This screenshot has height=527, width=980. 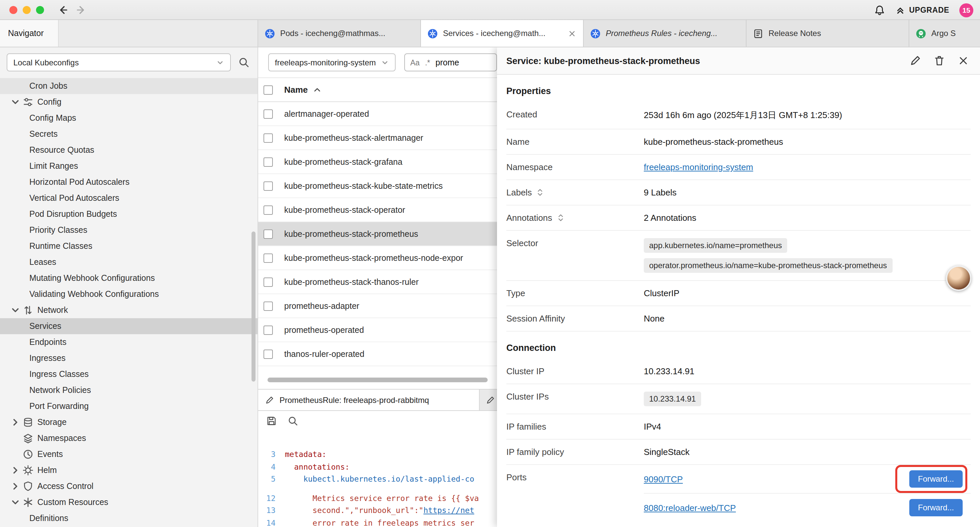 What do you see at coordinates (945, 33) in the screenshot?
I see `tab-argo-s: Argo S` at bounding box center [945, 33].